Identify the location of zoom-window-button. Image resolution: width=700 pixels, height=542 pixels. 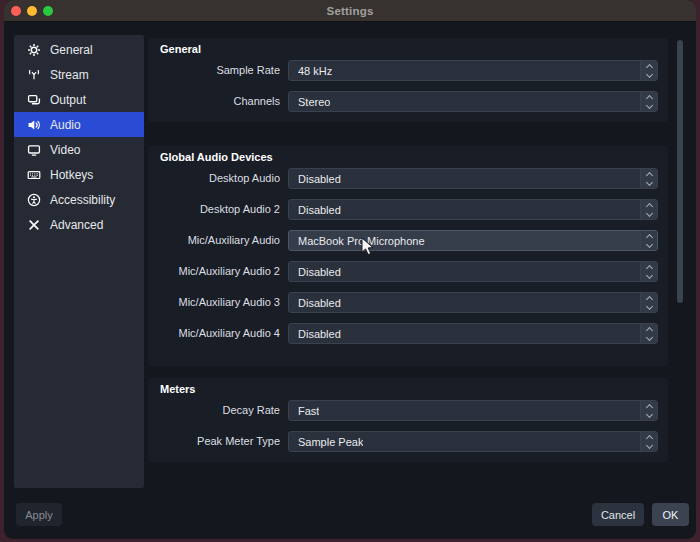
(48, 11).